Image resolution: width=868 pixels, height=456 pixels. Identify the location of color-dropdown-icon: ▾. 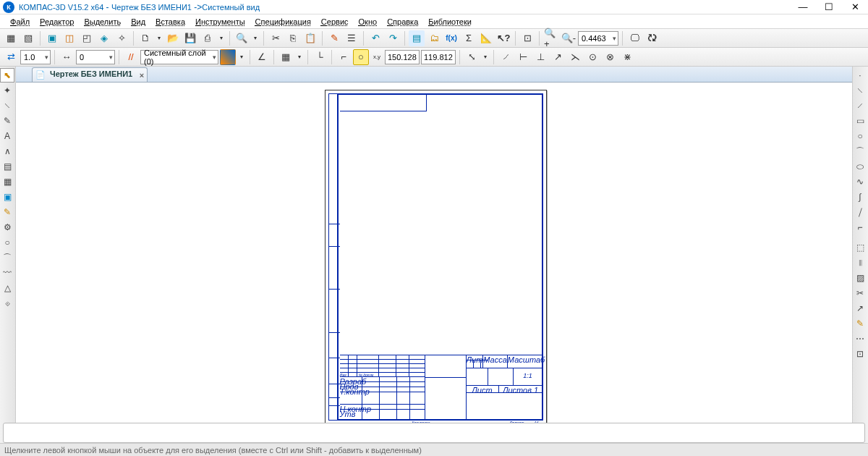
(242, 57).